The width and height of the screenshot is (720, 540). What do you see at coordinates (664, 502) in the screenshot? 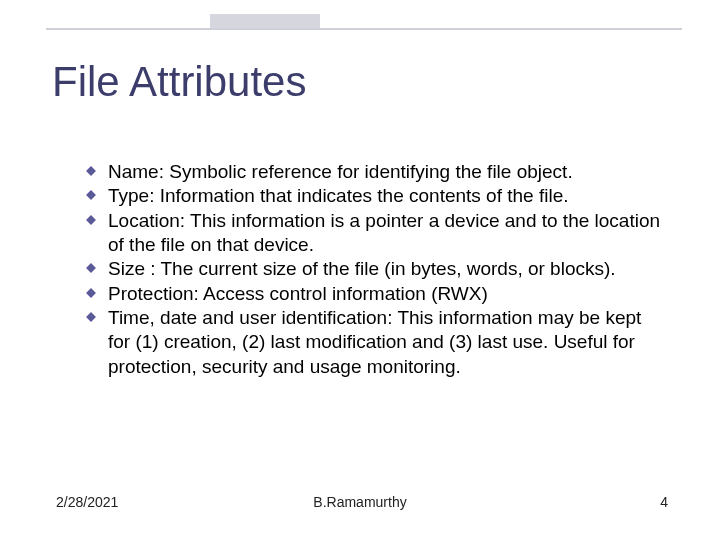
I see `footer-page-number: 4` at bounding box center [664, 502].